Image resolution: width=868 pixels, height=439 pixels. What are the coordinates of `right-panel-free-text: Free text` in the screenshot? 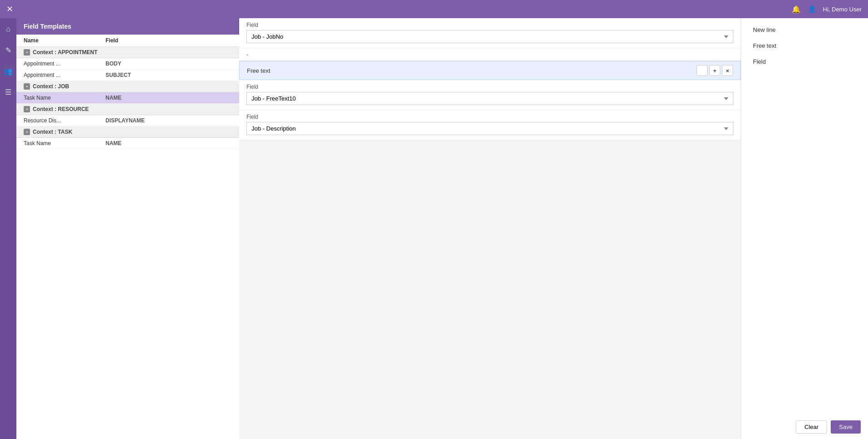 It's located at (805, 45).